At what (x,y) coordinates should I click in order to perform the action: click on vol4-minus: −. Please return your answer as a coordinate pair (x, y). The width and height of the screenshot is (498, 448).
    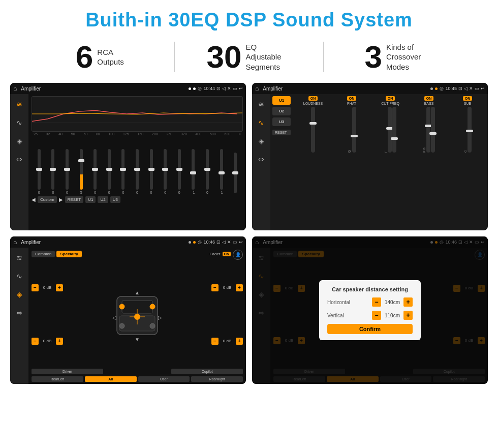
    Looking at the image, I should click on (215, 341).